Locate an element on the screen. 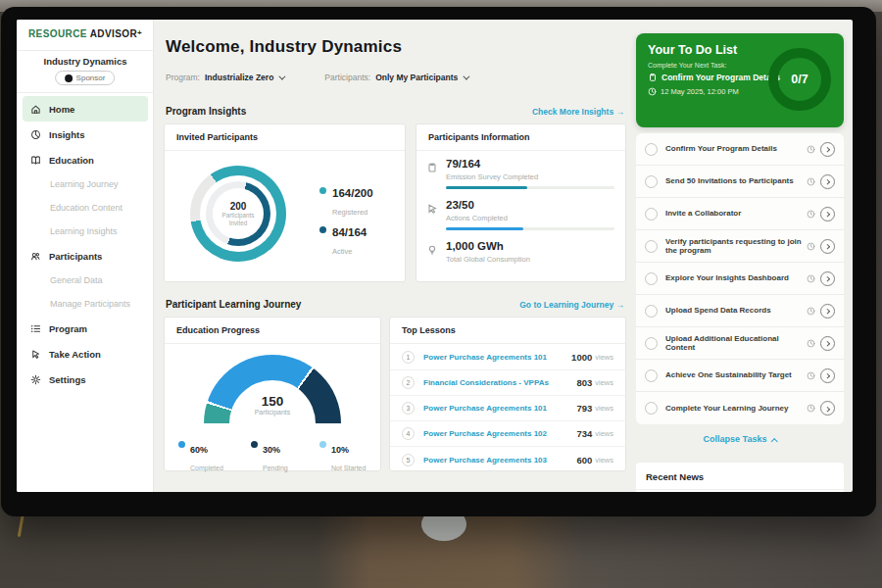 This screenshot has width=882, height=588. task-row: Invite a Collaborator is located at coordinates (740, 214).